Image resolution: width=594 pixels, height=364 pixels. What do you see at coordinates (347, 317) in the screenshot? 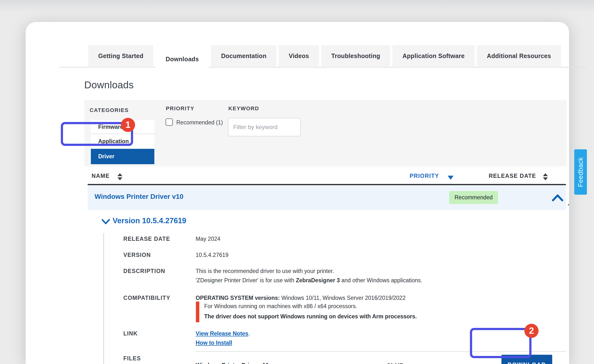
I see `compatibility-note-line2: The driver does not support Windows runn…` at bounding box center [347, 317].